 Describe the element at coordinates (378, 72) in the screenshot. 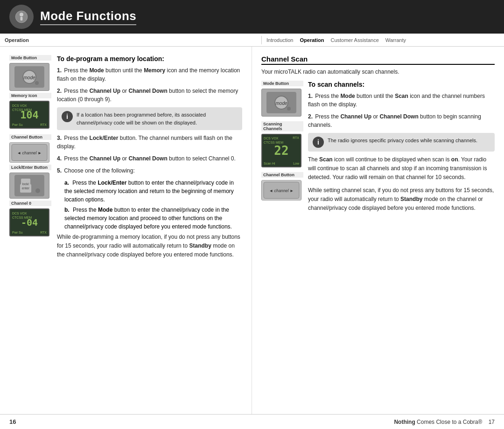

I see `scan-intro: Your microTALK radio can automatically s…` at that location.